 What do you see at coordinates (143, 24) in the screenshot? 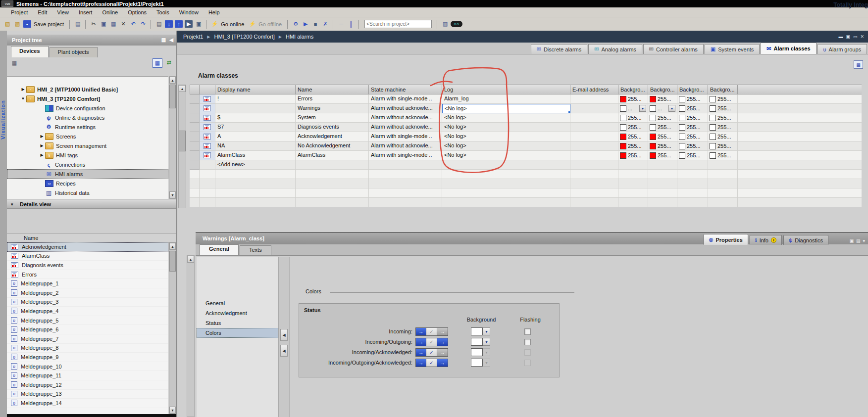
I see `redo-button: ↷` at bounding box center [143, 24].